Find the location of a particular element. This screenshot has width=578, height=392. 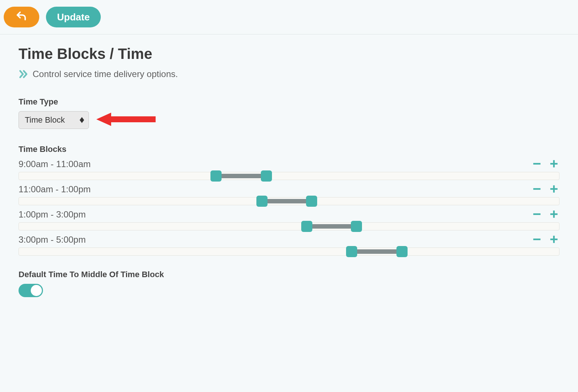

time-block-label: 3:00pm - 5:00pm is located at coordinates (52, 240).